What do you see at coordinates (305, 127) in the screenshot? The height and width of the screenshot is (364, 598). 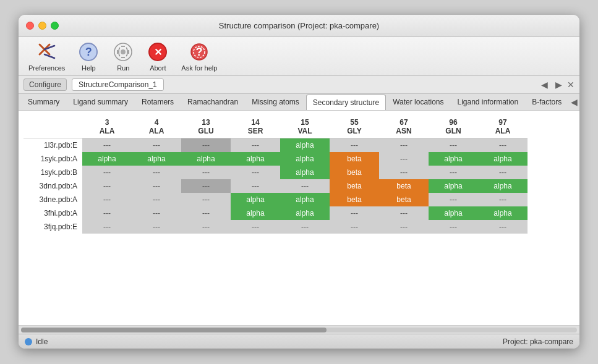 I see `col-header-15-val: 15 VAL` at bounding box center [305, 127].